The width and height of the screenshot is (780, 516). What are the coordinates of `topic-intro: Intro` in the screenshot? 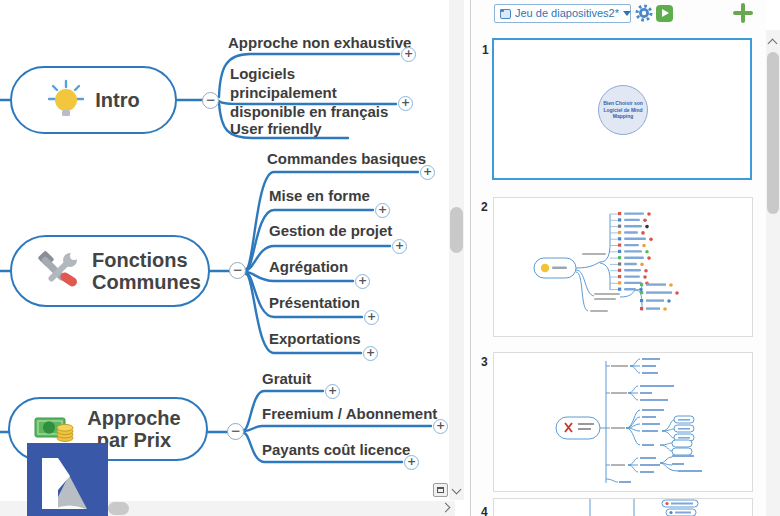 It's located at (94, 100).